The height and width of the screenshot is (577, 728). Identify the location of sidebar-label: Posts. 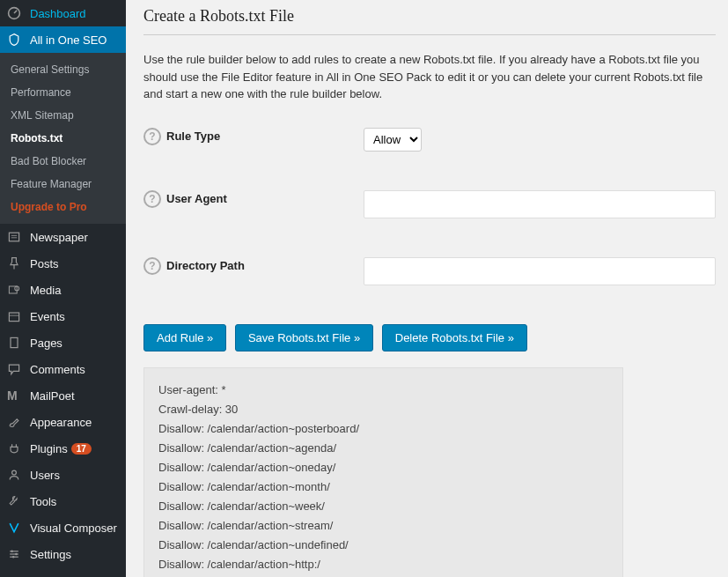
(44, 264).